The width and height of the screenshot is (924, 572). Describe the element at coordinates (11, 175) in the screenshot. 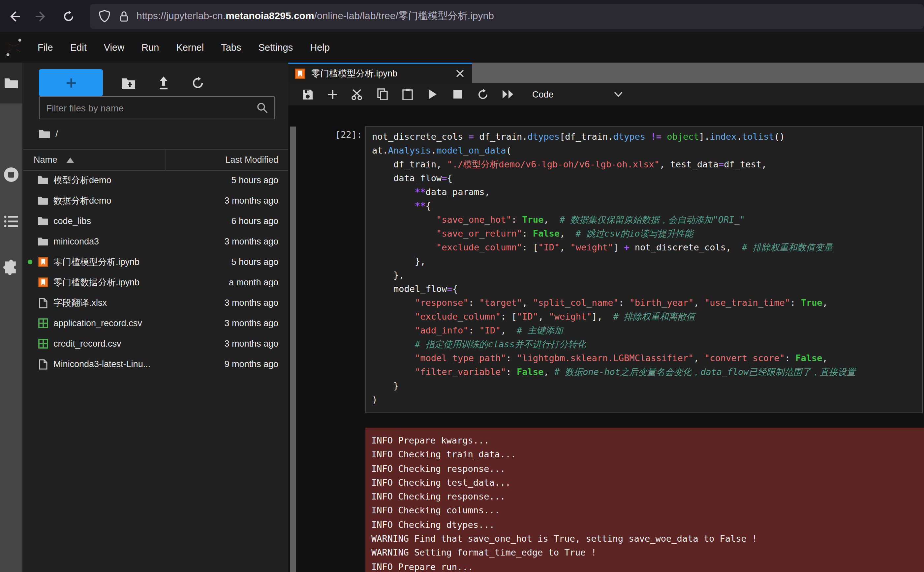

I see `running-sessions-icon` at that location.